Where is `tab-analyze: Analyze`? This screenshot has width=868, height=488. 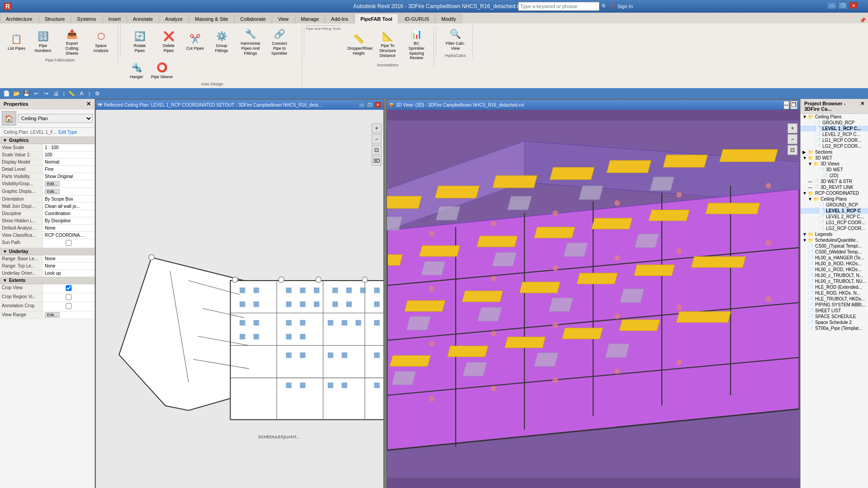
tab-analyze: Analyze is located at coordinates (174, 19).